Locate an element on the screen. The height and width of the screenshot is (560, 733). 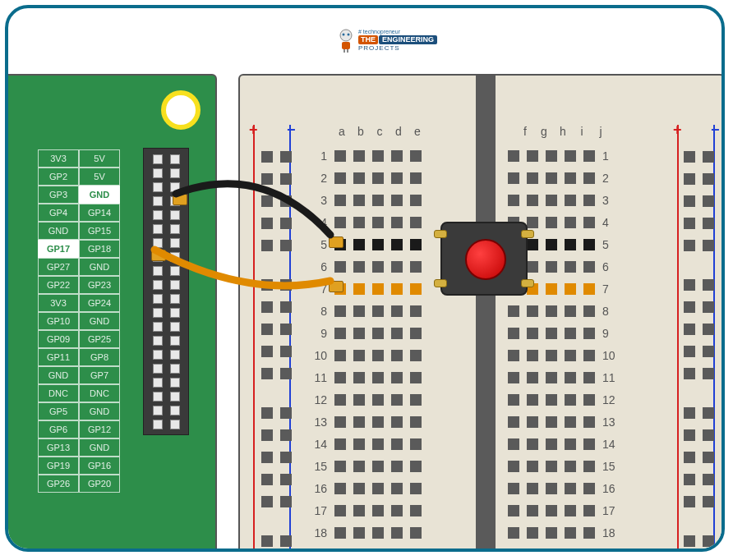
row-number: 16 is located at coordinates (318, 489).